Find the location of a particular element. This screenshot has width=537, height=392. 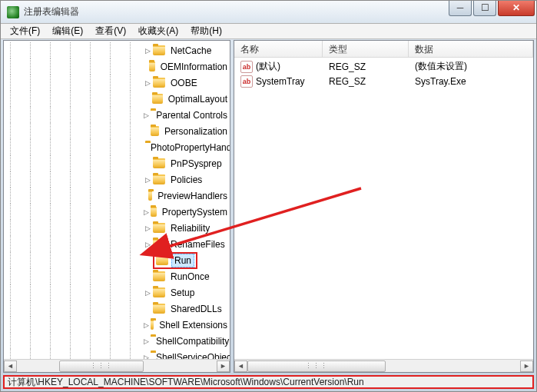

tree-item-label: PnPSysprep is located at coordinates (197, 164).